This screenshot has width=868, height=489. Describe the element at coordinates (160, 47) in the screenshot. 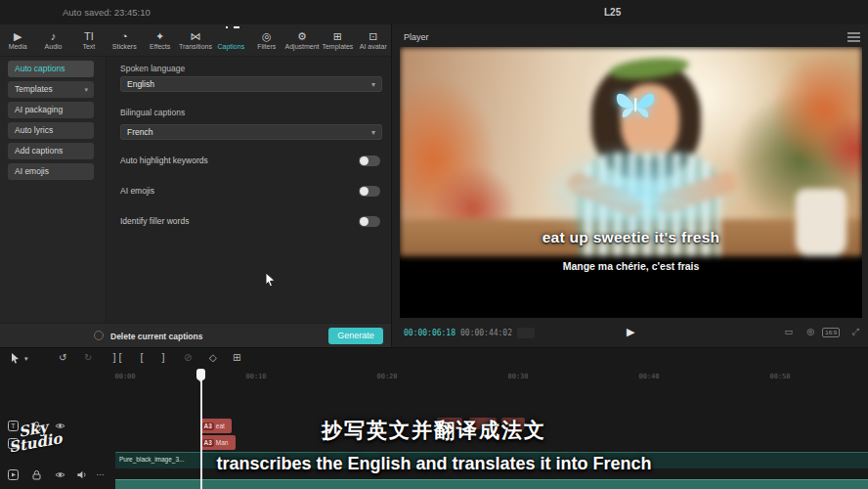

I see `tab-label: Effects` at that location.